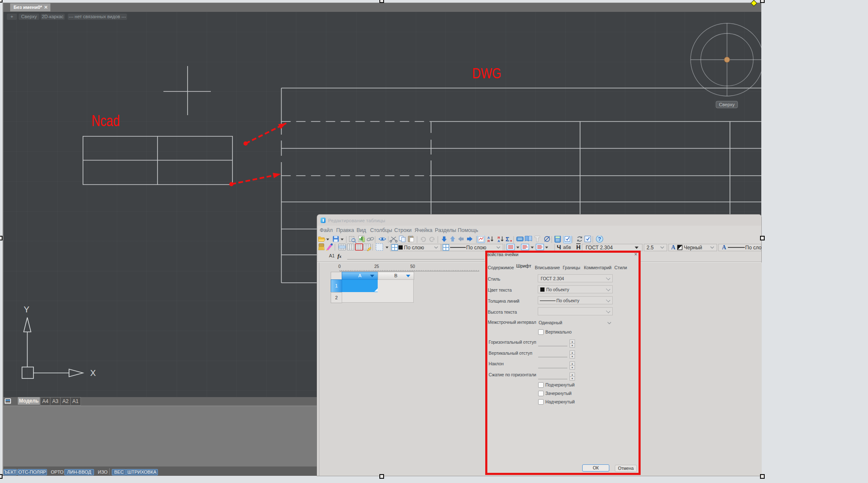 The height and width of the screenshot is (483, 868). What do you see at coordinates (727, 105) in the screenshot?
I see `svg-text: Сверху` at bounding box center [727, 105].